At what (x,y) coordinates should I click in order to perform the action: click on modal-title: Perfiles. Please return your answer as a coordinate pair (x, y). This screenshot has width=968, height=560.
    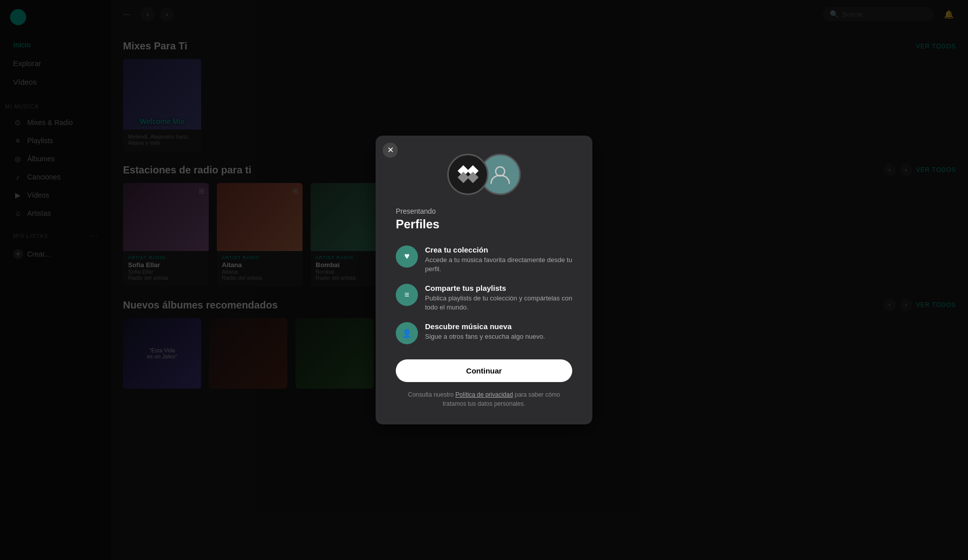
    Looking at the image, I should click on (484, 224).